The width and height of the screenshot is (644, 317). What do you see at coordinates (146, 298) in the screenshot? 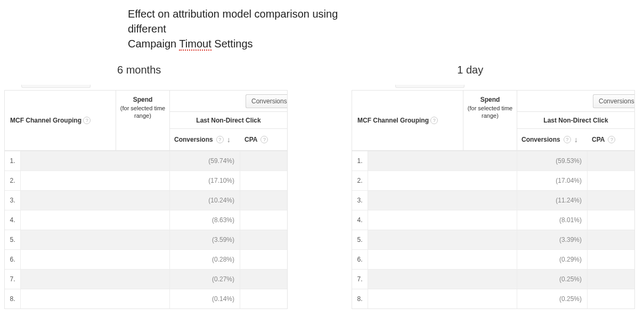
I see `table-row: 8.(0.14%)` at bounding box center [146, 298].